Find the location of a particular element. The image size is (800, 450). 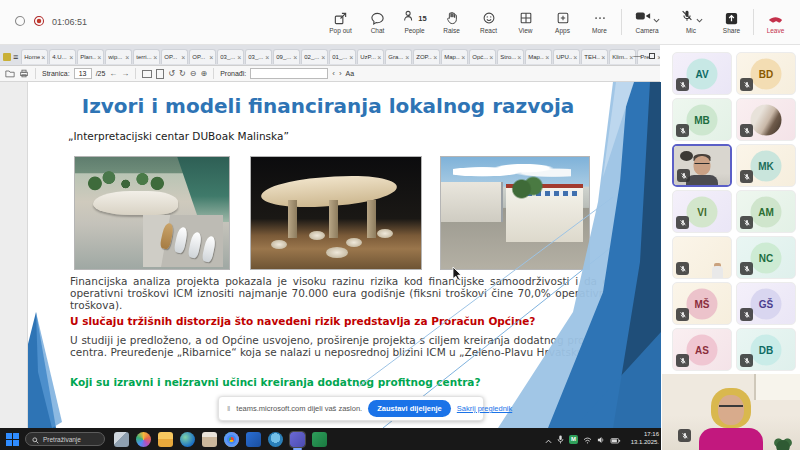

participant-tile: AV is located at coordinates (702, 74).